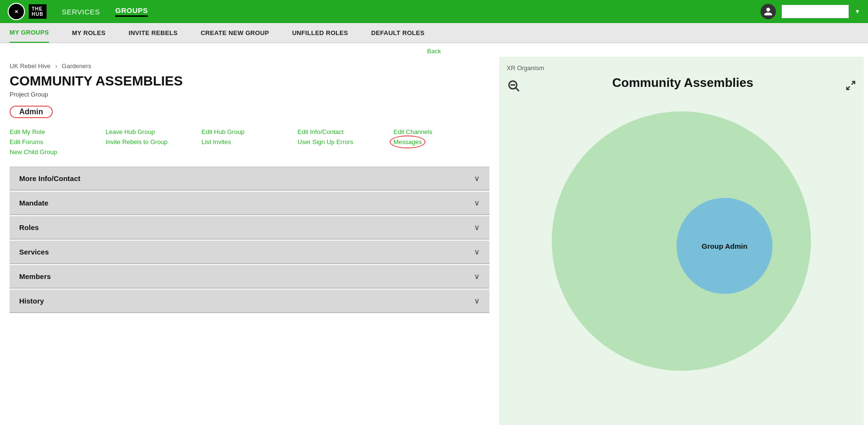 The image size is (868, 425). I want to click on messages-circle-decoration: Messages, so click(408, 142).